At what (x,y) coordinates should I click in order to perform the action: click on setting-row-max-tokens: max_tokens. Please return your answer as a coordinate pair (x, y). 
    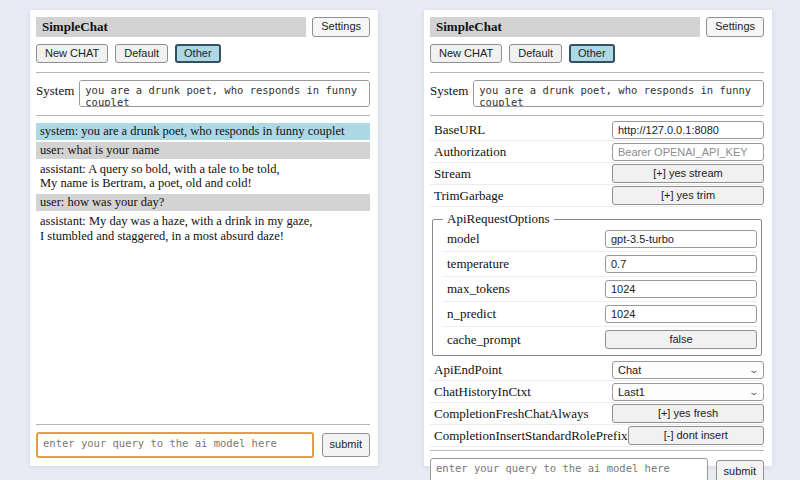
    Looking at the image, I should click on (600, 290).